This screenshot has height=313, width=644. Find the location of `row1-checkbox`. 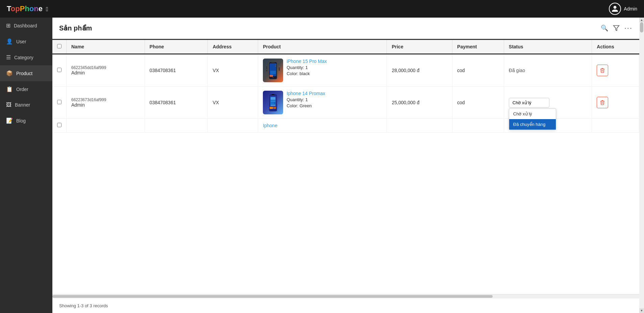

row1-checkbox is located at coordinates (59, 70).